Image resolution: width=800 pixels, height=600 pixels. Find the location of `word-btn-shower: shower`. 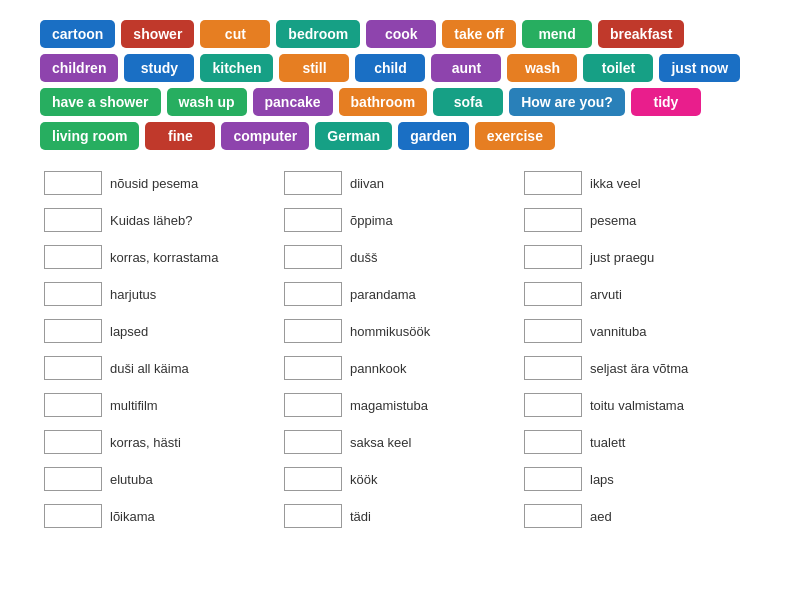

word-btn-shower: shower is located at coordinates (158, 34).